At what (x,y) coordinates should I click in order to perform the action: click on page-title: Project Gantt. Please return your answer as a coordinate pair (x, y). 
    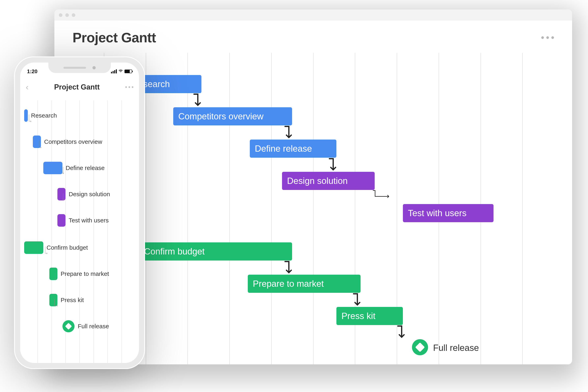
    Looking at the image, I should click on (114, 38).